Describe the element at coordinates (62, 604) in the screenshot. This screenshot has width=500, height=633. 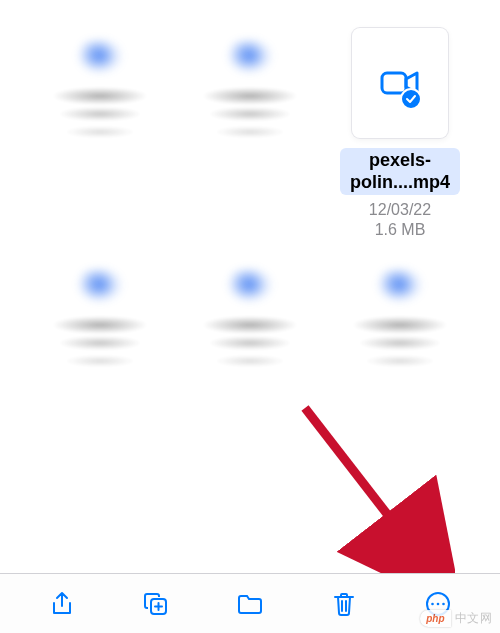
I see `share-icon` at that location.